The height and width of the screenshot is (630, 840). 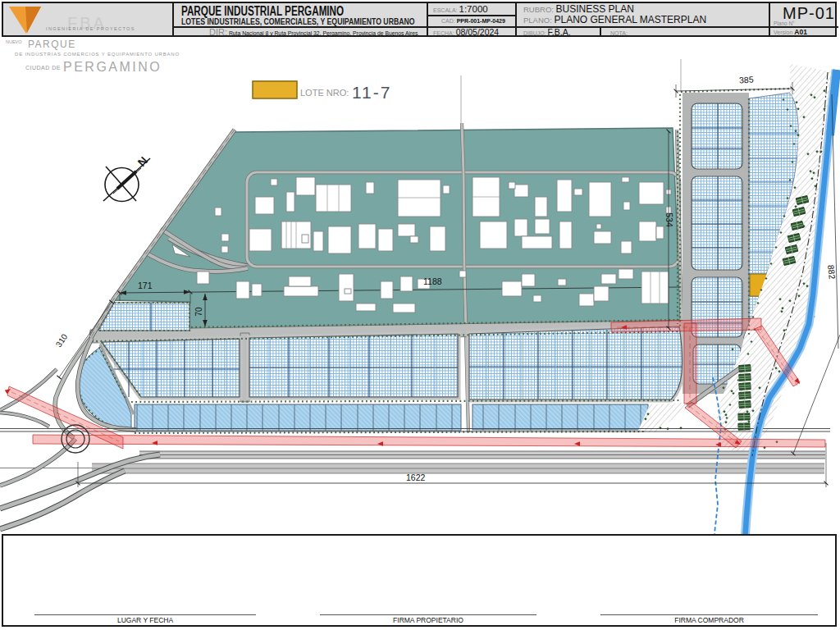 I want to click on svg-text: 1188, so click(x=433, y=281).